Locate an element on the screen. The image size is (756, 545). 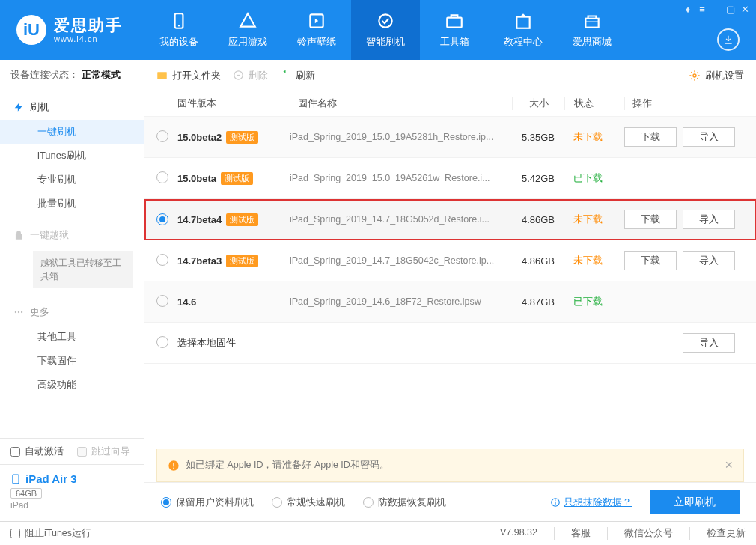
maximize-icon: ▢ is located at coordinates (731, 9).